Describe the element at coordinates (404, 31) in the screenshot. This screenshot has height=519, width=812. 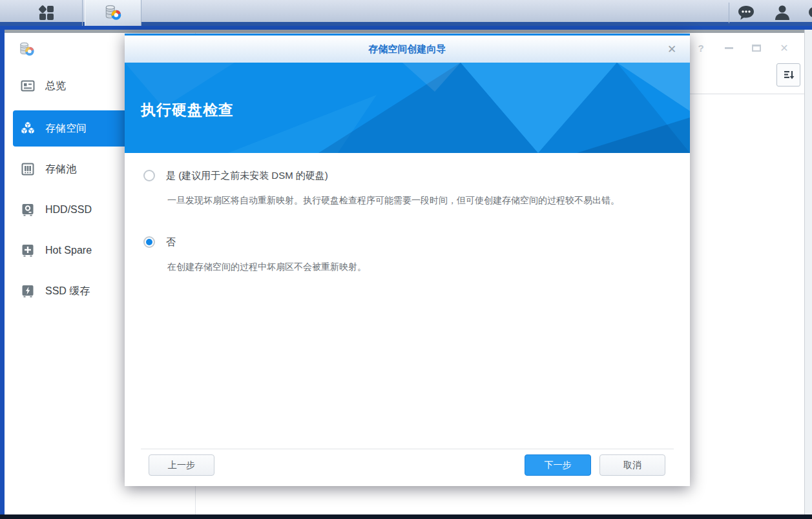
I see `window-drag-strip` at that location.